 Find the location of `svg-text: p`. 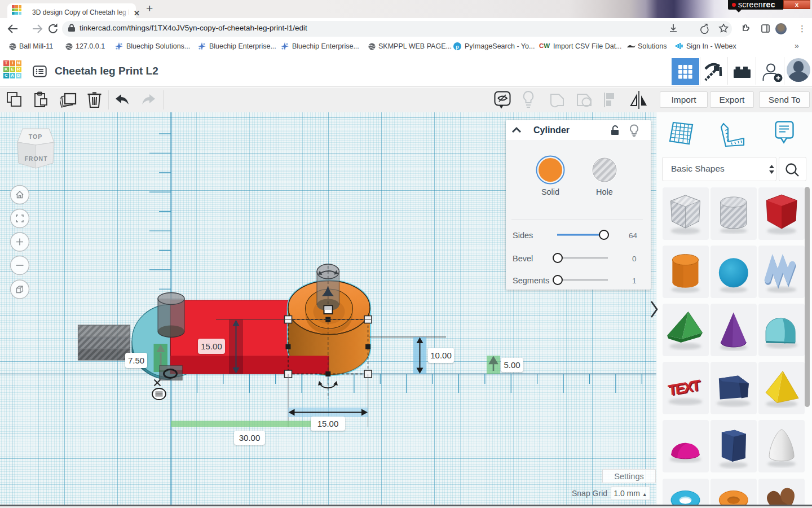

svg-text: p is located at coordinates (457, 47).